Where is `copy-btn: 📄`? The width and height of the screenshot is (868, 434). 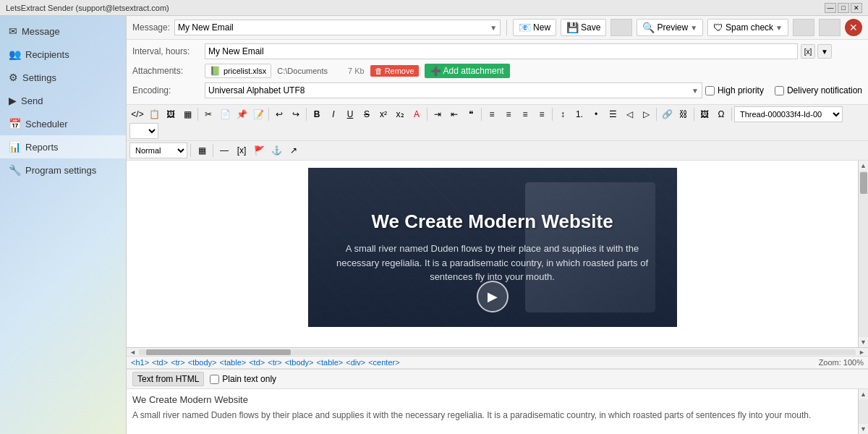 copy-btn: 📄 is located at coordinates (225, 114).